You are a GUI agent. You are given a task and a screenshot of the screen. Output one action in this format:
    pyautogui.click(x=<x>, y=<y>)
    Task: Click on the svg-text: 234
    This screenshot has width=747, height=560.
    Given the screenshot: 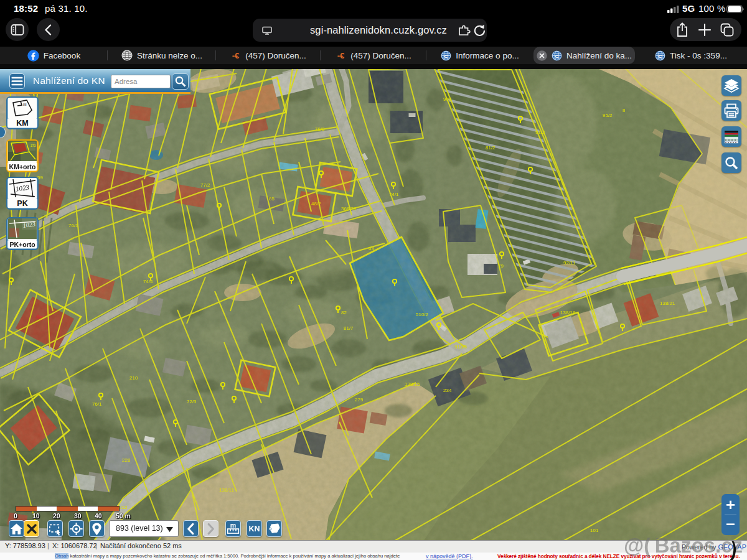 What is the action you would take?
    pyautogui.click(x=448, y=391)
    